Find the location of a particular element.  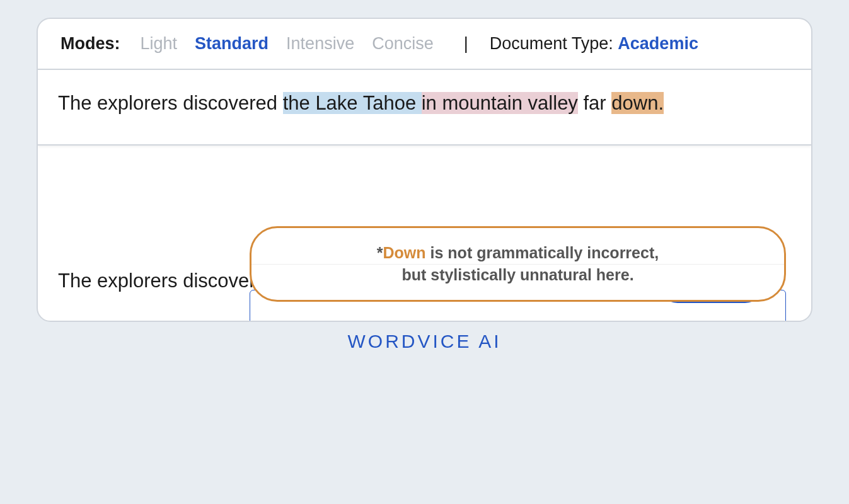

mode-concise: Concise is located at coordinates (403, 44).